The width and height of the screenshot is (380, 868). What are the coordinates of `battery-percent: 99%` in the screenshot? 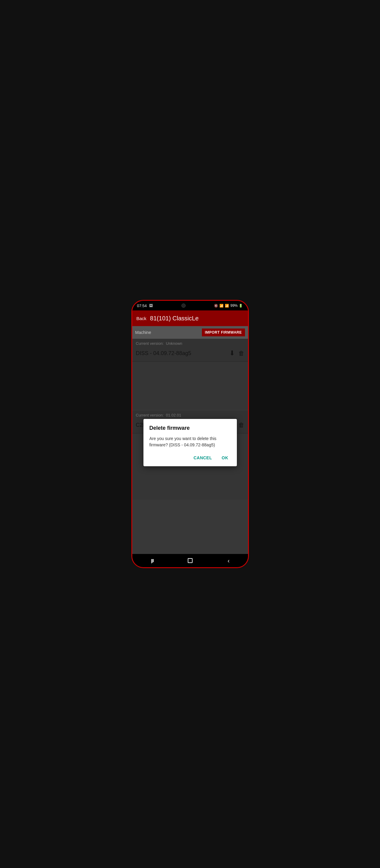 It's located at (234, 306).